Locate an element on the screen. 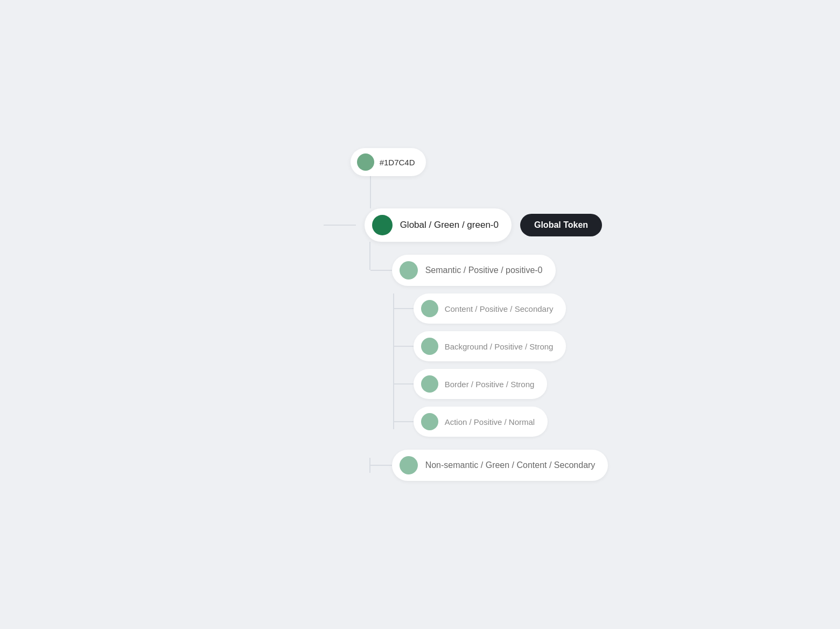 This screenshot has width=840, height=629. non-semantic-node: Non-semantic / Green / Content / Seconda… is located at coordinates (500, 465).